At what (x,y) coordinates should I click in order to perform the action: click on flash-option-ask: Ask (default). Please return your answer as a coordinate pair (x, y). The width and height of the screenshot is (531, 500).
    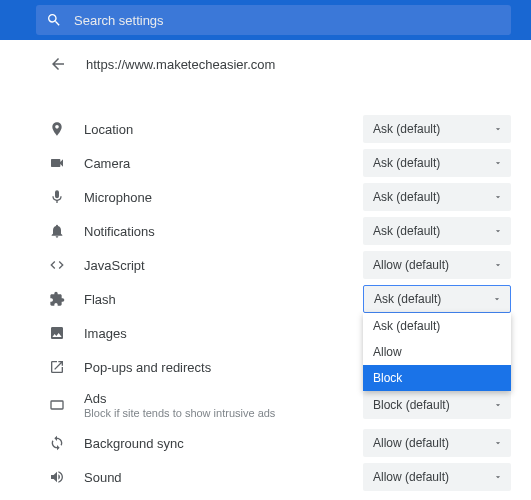
    Looking at the image, I should click on (437, 326).